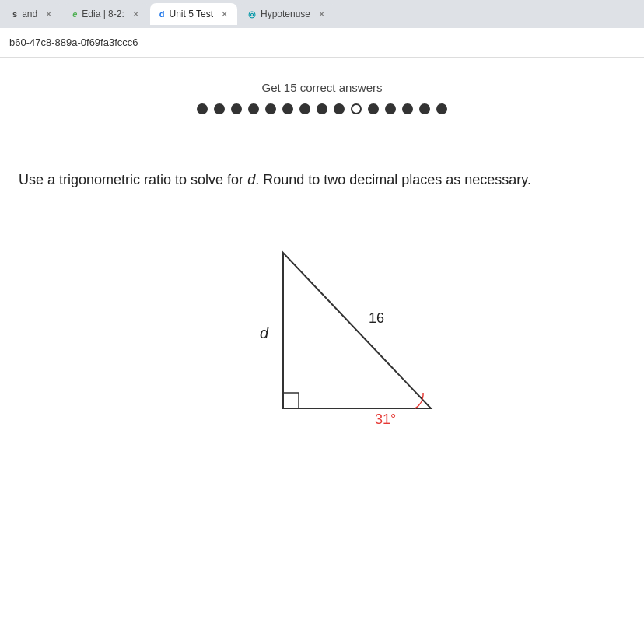 The image size is (644, 644). What do you see at coordinates (286, 14) in the screenshot?
I see `tab-hypotenuse: ◎ Hypotenuse ✕` at bounding box center [286, 14].